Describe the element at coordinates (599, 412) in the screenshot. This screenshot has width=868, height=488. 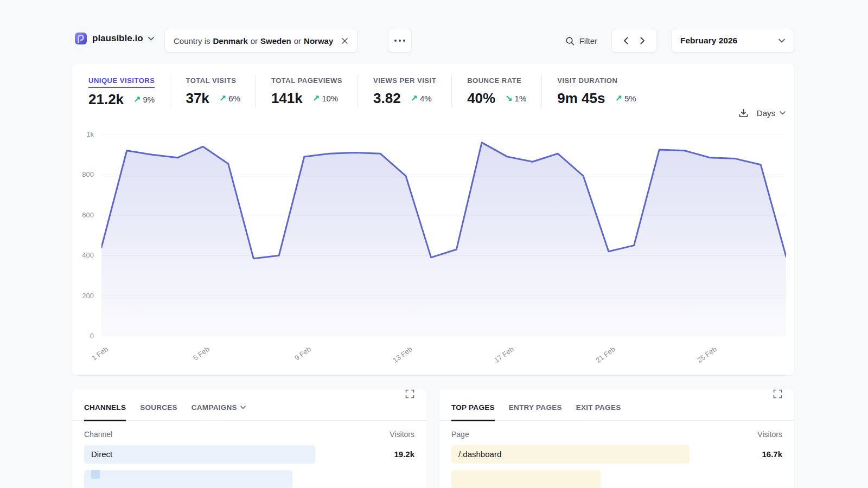
I see `tab-exit-pages: EXIT PAGES` at that location.